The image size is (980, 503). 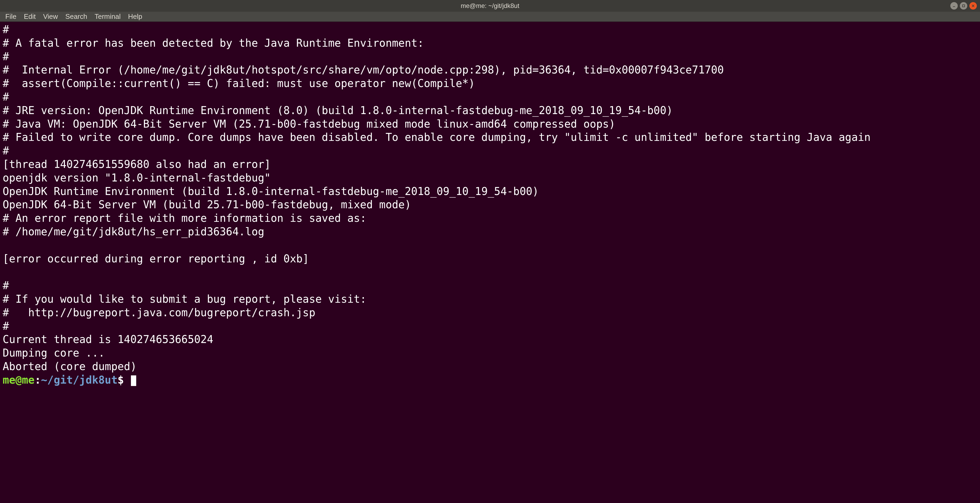 What do you see at coordinates (135, 17) in the screenshot?
I see `menu-help: Help` at bounding box center [135, 17].